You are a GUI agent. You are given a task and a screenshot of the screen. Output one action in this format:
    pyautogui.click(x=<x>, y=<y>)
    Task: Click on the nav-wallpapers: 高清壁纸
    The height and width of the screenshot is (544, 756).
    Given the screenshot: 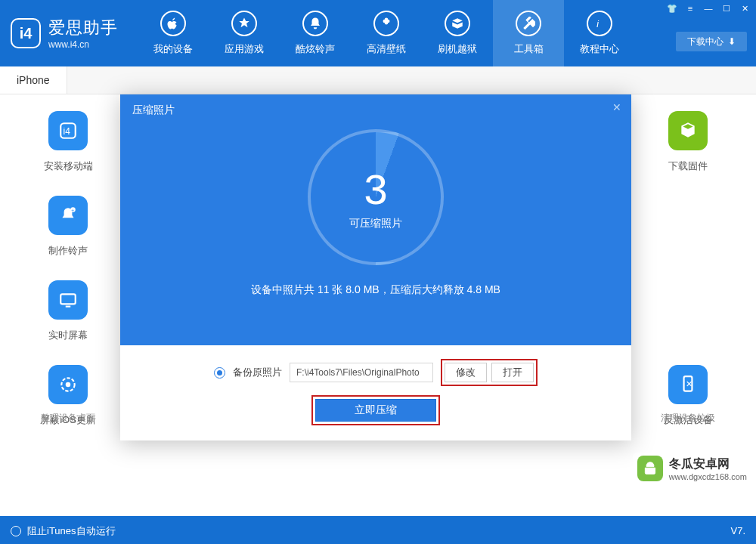 What is the action you would take?
    pyautogui.click(x=386, y=33)
    